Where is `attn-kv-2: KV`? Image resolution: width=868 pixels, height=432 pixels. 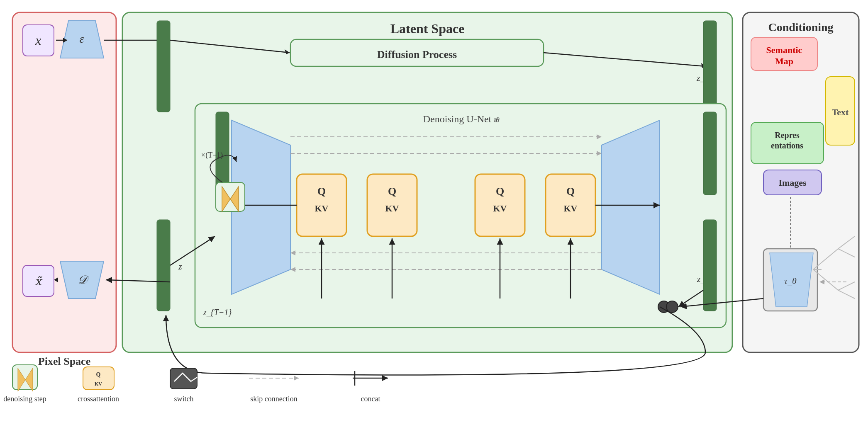
attn-kv-2: KV is located at coordinates (393, 208).